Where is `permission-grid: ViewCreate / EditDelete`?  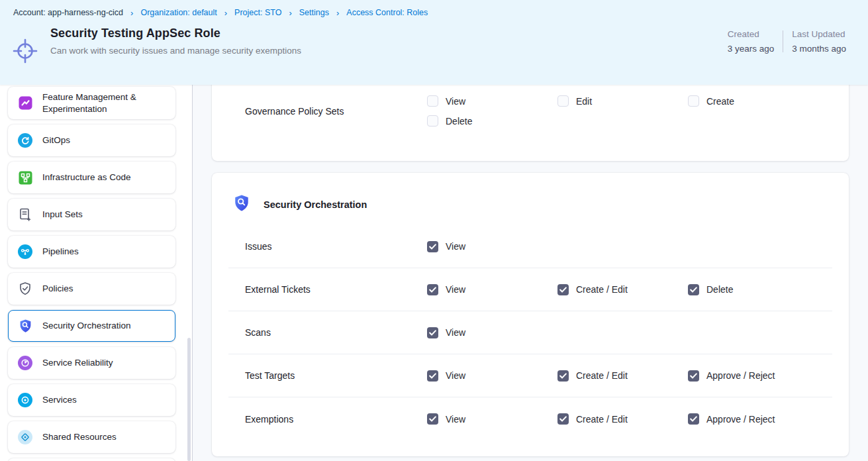
permission-grid: ViewCreate / EditDelete is located at coordinates (622, 290).